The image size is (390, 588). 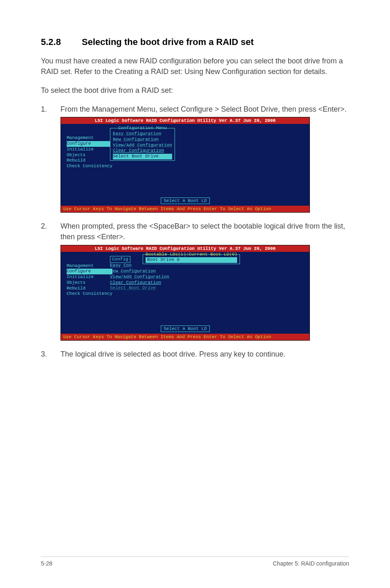 What do you see at coordinates (195, 66) in the screenshot?
I see `intro-paragraph: You must have created a new RAID configu…` at bounding box center [195, 66].